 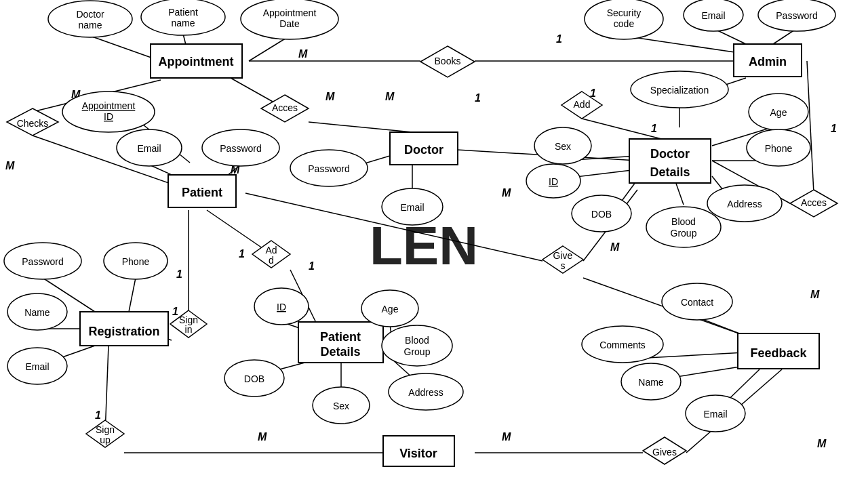 I want to click on card-m-gives-patient: M, so click(x=507, y=192).